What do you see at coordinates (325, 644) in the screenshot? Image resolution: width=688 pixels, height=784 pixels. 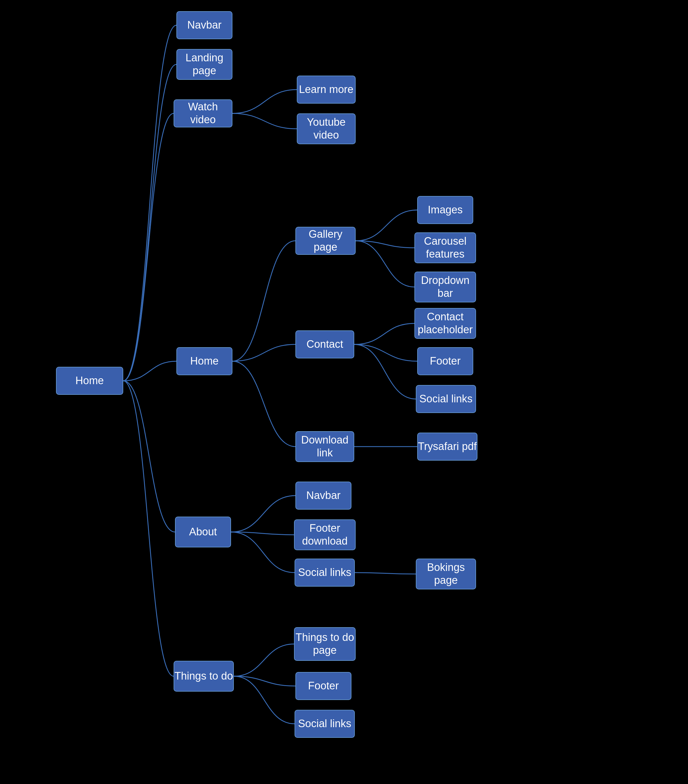 I see `things_to_do_page-node: Things to do page` at bounding box center [325, 644].